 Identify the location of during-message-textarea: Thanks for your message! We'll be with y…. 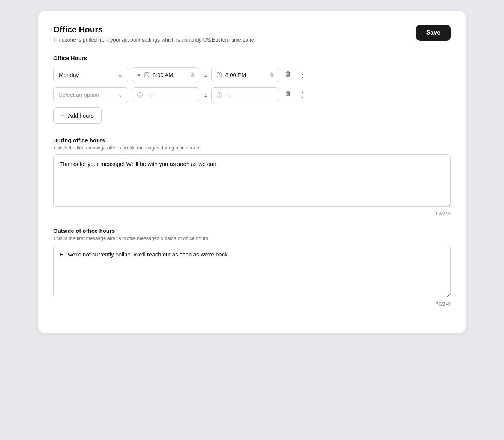
(252, 181).